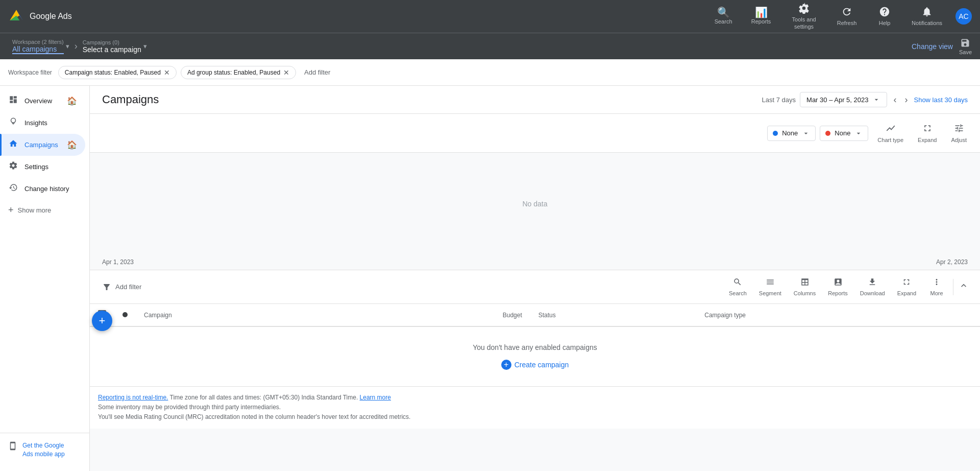  I want to click on toolbar-reports-button: Reports, so click(838, 287).